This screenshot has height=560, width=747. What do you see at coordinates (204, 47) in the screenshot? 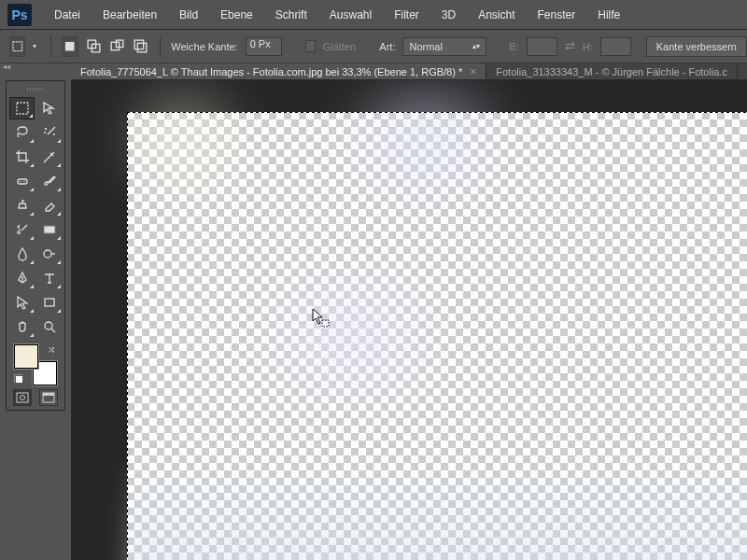
I see `feather-label: Weiche Kante:` at bounding box center [204, 47].